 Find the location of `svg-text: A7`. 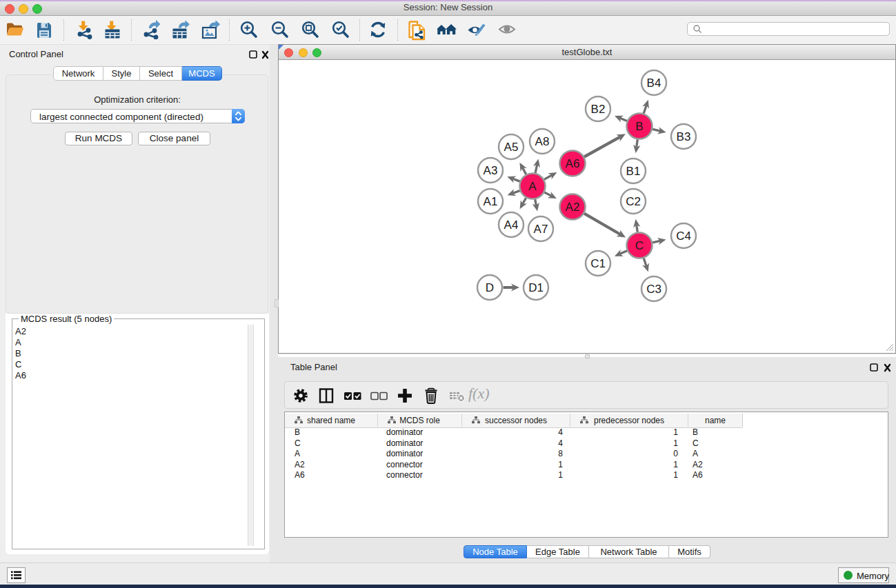

svg-text: A7 is located at coordinates (541, 229).